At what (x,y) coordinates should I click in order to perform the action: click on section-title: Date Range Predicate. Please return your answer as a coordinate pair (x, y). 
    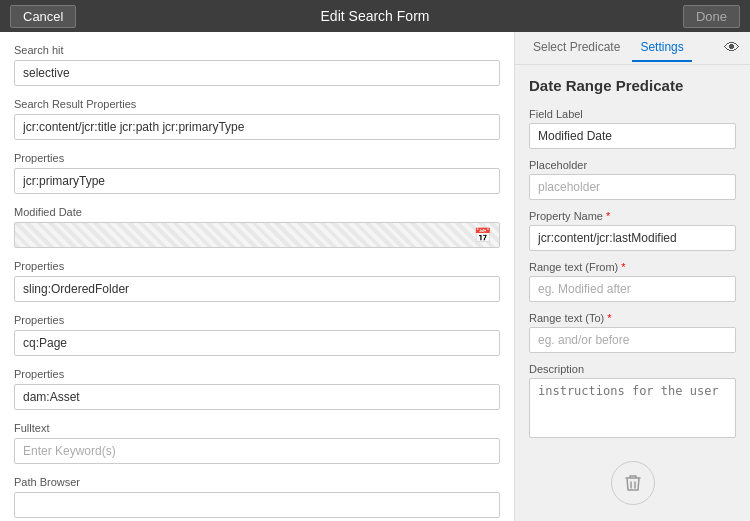
    Looking at the image, I should click on (632, 86).